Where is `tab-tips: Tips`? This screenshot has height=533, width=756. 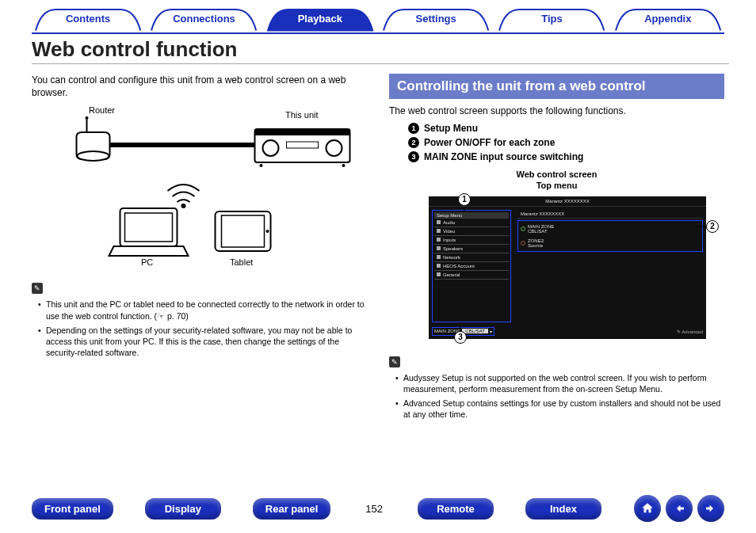 tab-tips: Tips is located at coordinates (552, 21).